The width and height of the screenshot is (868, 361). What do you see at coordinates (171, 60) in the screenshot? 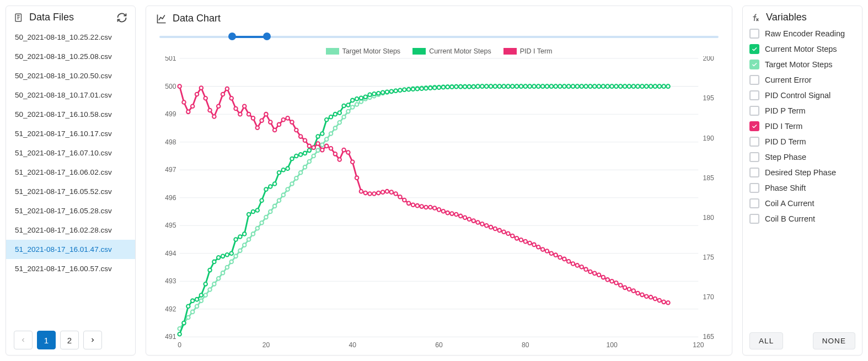
I see `svg-text: 501` at bounding box center [171, 60].